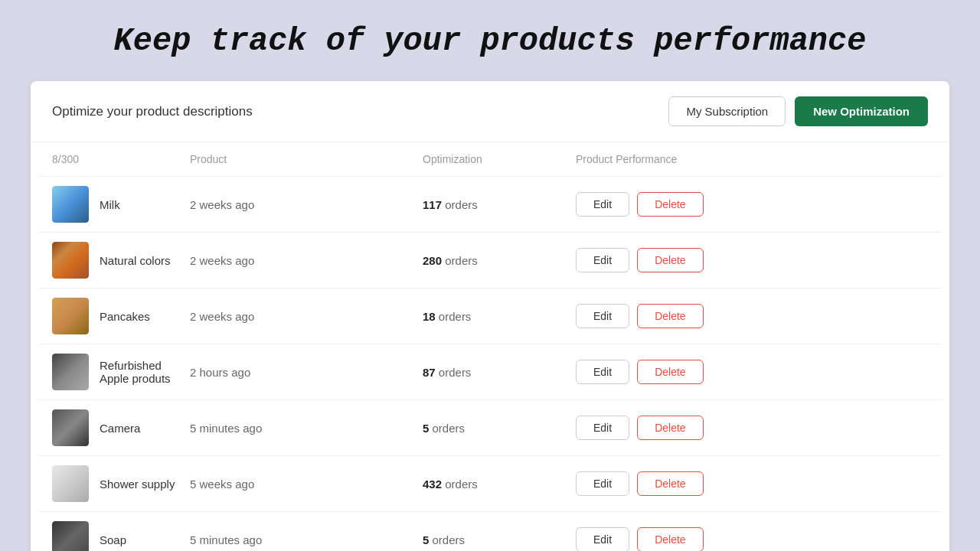 Image resolution: width=980 pixels, height=551 pixels. Describe the element at coordinates (861, 112) in the screenshot. I see `new-optimization-button: New Optimization` at that location.